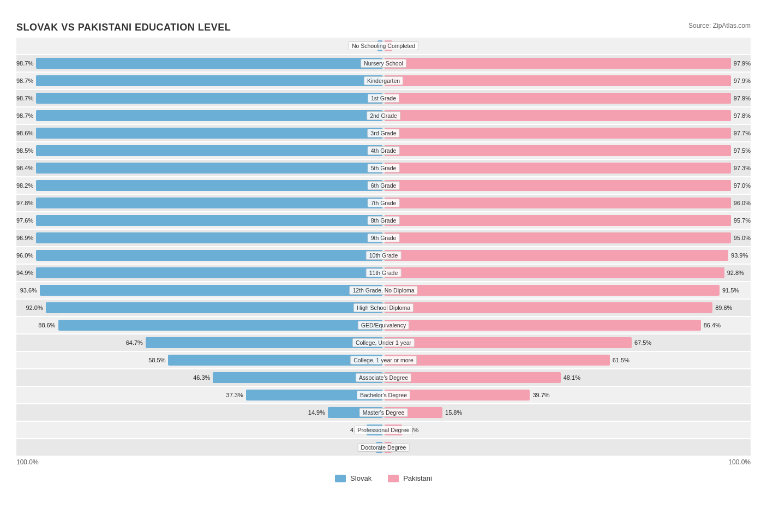  I want to click on center-label: College, Under 1 year, so click(384, 343).